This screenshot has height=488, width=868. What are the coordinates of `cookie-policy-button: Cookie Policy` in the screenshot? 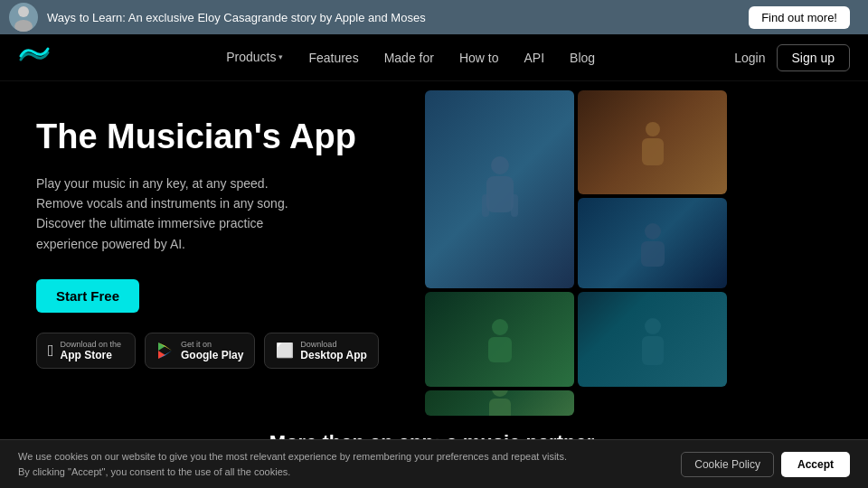 It's located at (727, 465).